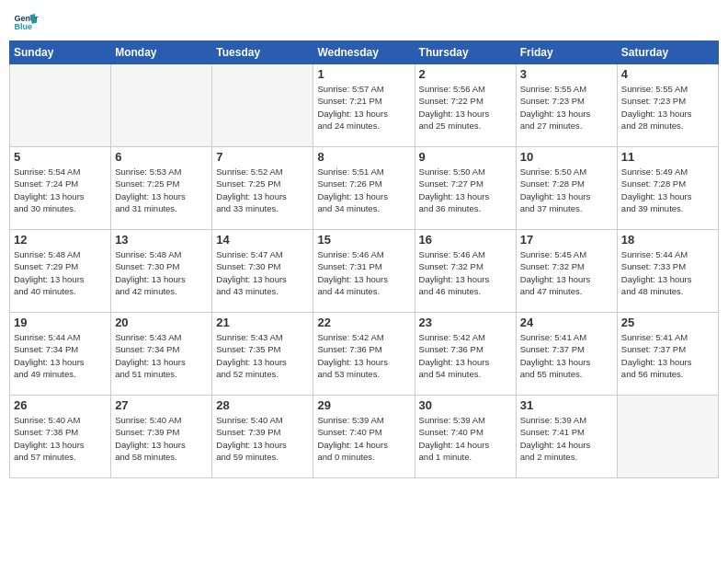 The image size is (728, 563). I want to click on calendar-week-row: 12Sunrise: 5:48 AM Sunset: 7:29 PM Dayli…, so click(364, 271).